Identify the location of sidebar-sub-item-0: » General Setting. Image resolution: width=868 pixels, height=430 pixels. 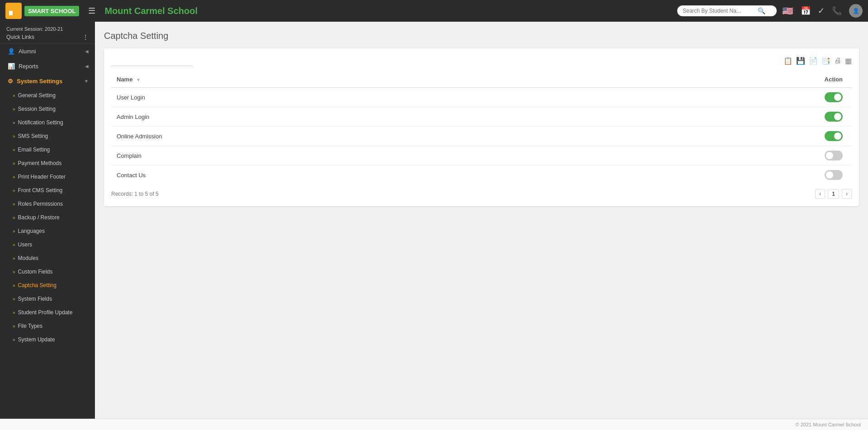
(47, 95).